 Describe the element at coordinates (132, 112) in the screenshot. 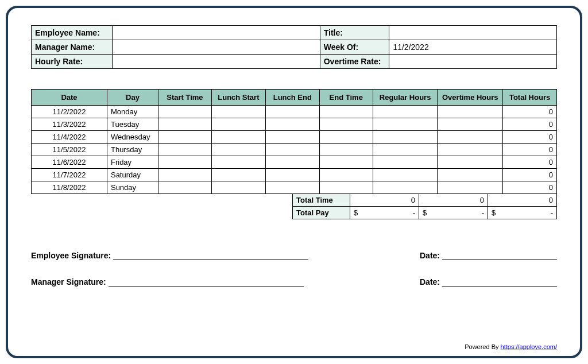

I see `day-cell: Monday` at that location.